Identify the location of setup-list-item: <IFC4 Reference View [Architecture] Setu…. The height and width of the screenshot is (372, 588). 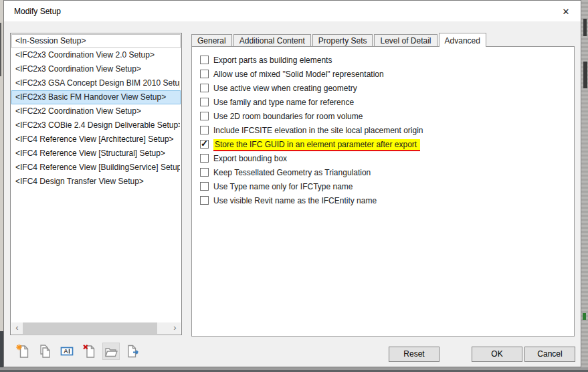
(96, 139).